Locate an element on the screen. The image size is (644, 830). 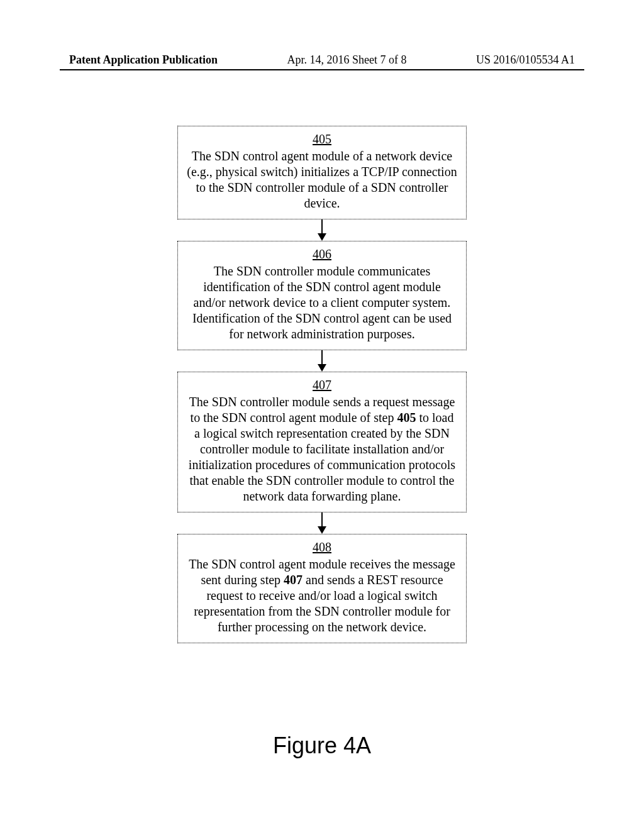
flow-step-408: 408 The SDN control agent module receive… is located at coordinates (322, 589).